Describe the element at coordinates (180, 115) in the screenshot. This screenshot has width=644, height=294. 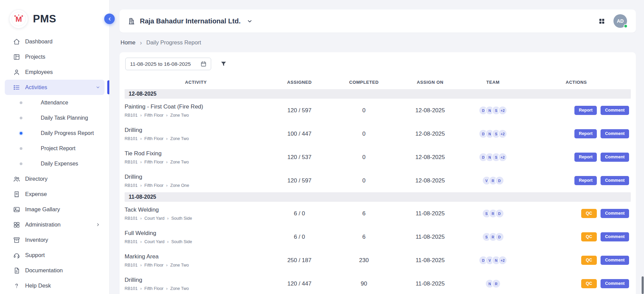
I see `path-segment: Zone Two` at that location.